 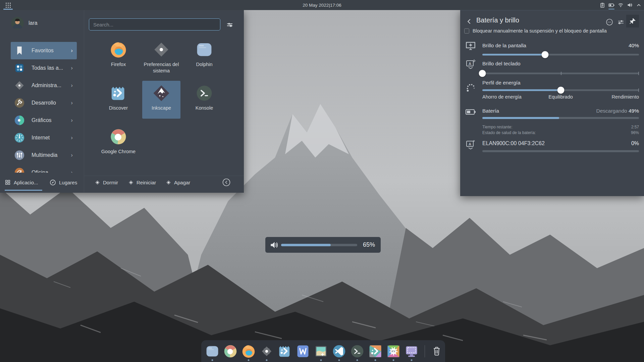 I want to click on app-discover: Discover, so click(x=118, y=100).